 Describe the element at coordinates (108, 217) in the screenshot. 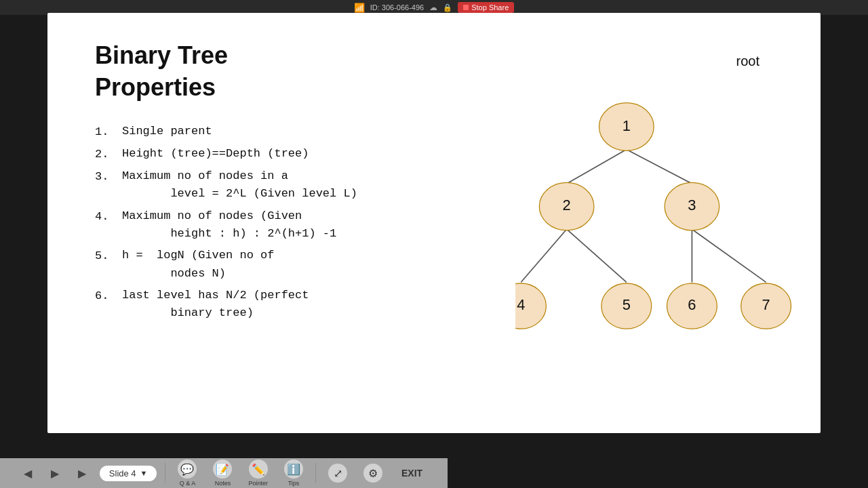

I see `list-num: 4.` at that location.